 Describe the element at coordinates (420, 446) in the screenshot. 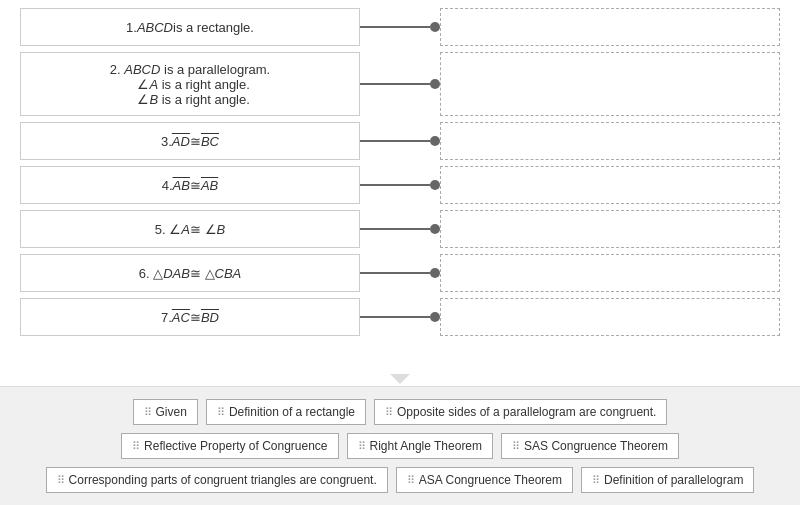

I see `chip-right-angle-theorem: Right Angle Theorem` at that location.